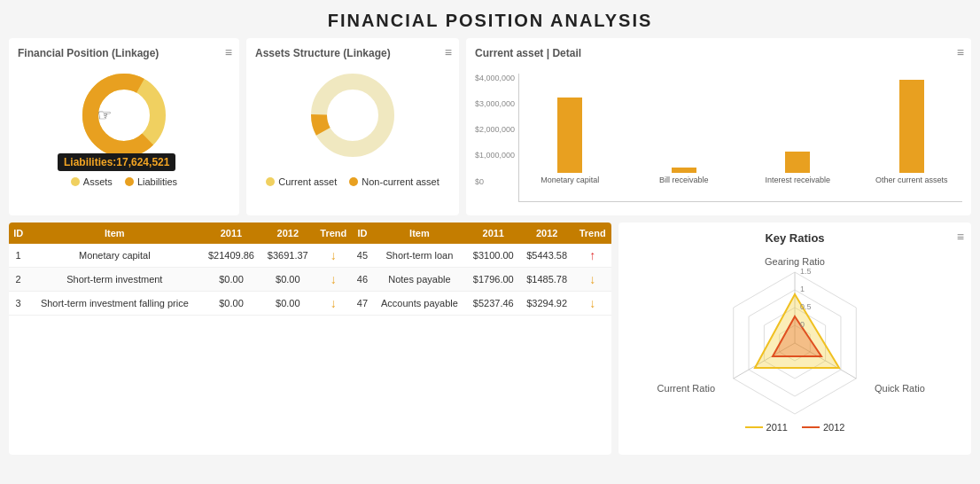 The image size is (980, 484). Describe the element at coordinates (592, 255) in the screenshot. I see `cell-trend2-r1: ↑` at that location.